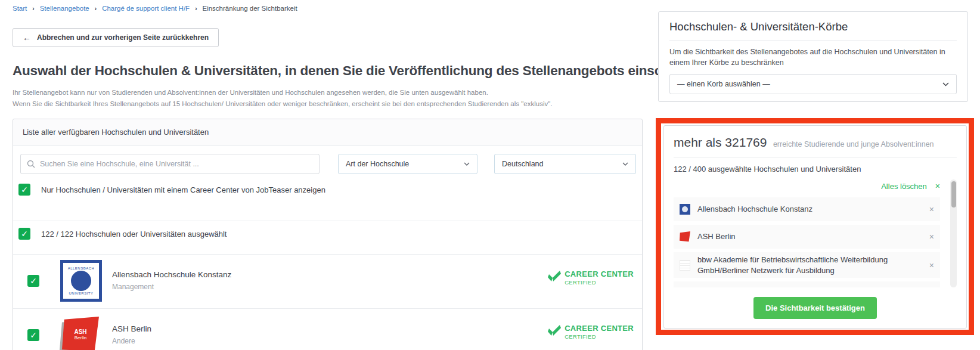 Image resolution: width=980 pixels, height=350 pixels. Describe the element at coordinates (184, 190) in the screenshot. I see `career-center-filter-label: Nur Hochschulen / Universitäten mit eine…` at that location.